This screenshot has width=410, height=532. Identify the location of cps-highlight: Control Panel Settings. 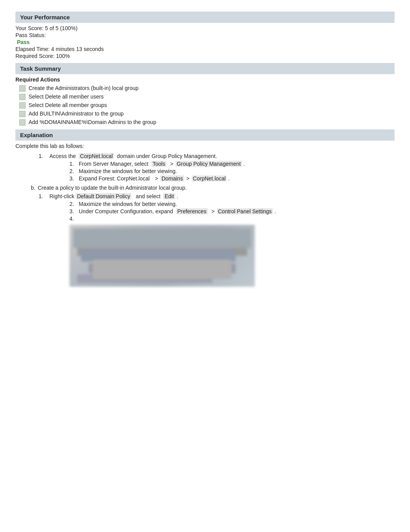
(245, 211).